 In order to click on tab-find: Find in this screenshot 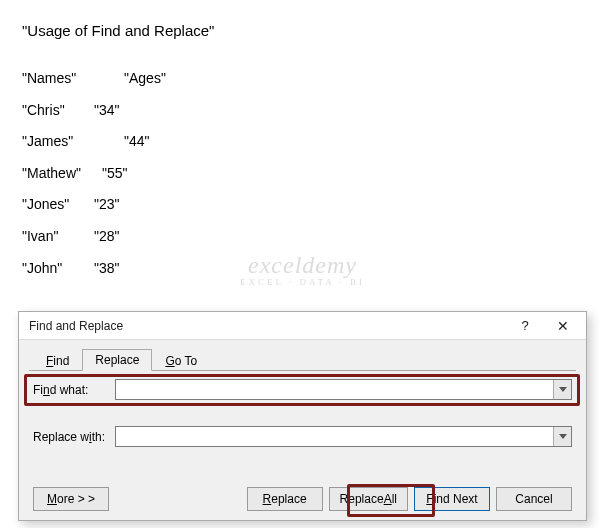, I will do `click(58, 360)`.